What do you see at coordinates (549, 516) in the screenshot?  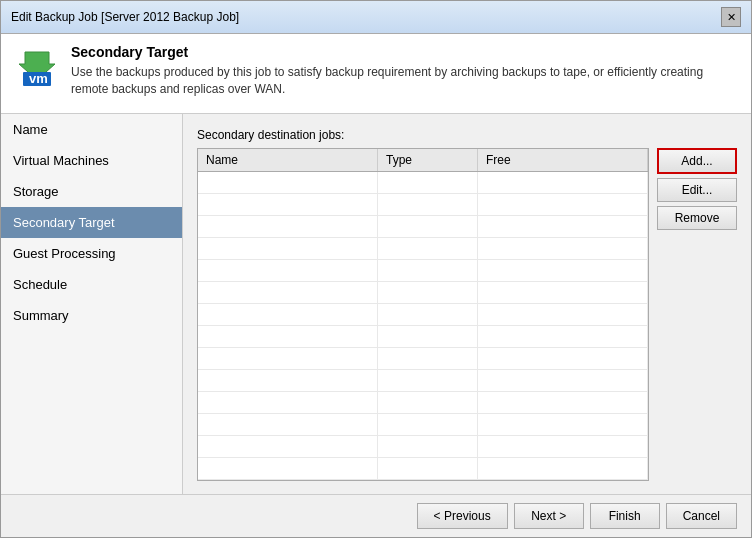 I see `next-button: Next >` at bounding box center [549, 516].